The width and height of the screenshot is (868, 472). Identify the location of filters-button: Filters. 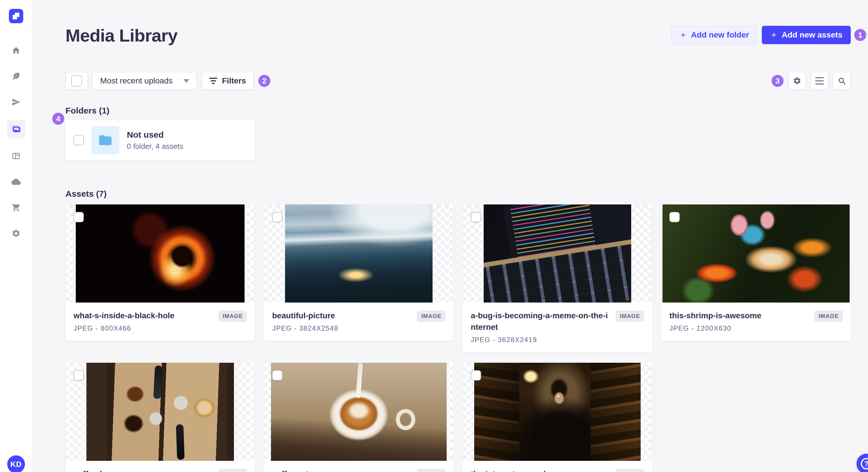
(228, 81).